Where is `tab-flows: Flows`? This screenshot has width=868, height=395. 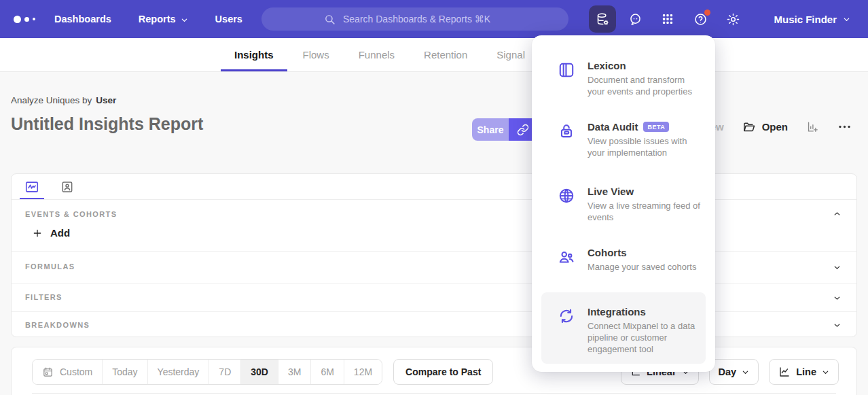 tab-flows: Flows is located at coordinates (317, 54).